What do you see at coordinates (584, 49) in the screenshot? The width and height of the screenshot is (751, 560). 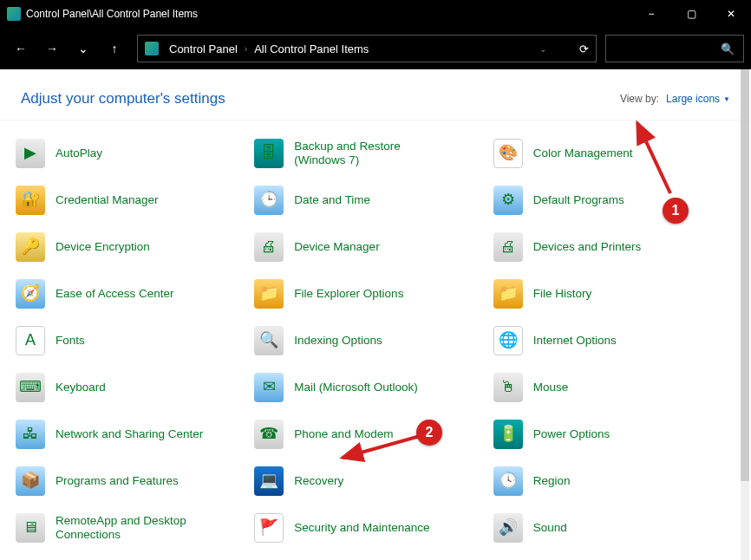 I see `refresh-button: ⟳` at bounding box center [584, 49].